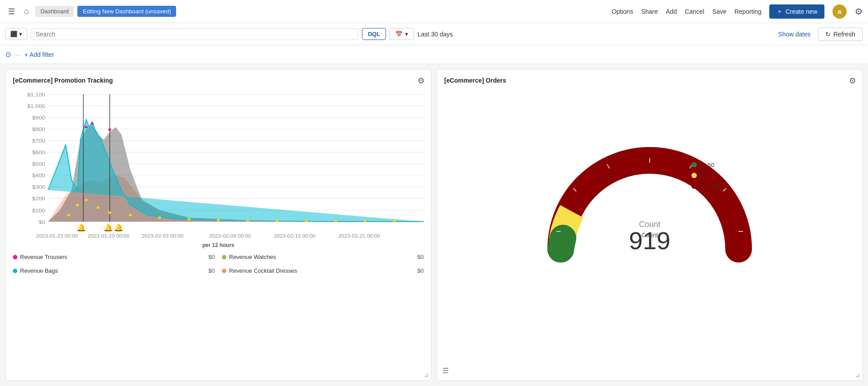 The height and width of the screenshot is (386, 868). What do you see at coordinates (434, 12) in the screenshot?
I see `top-nav: ☰ ⌂ Dashboard Editing New Dashboard (uns…` at bounding box center [434, 12].